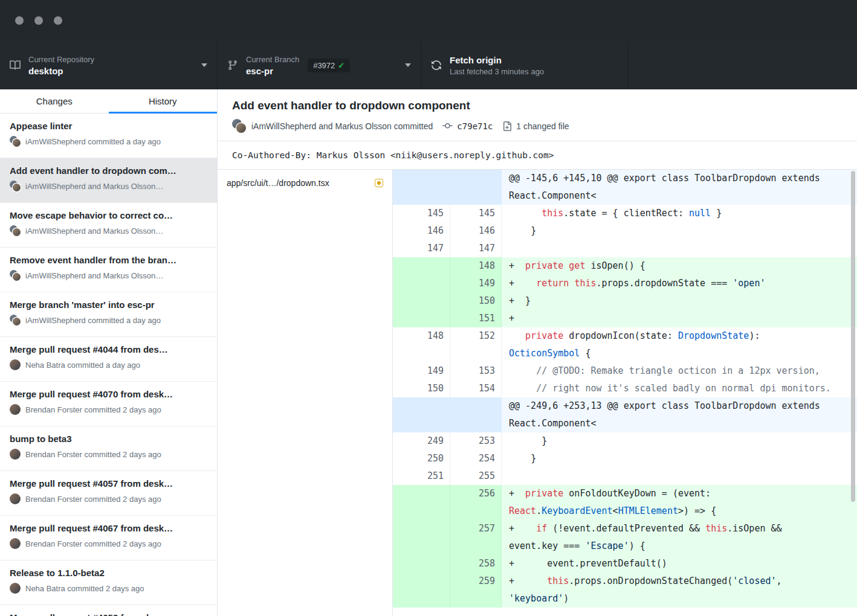 The height and width of the screenshot is (616, 857). I want to click on diff-line: 146146 }, so click(625, 231).